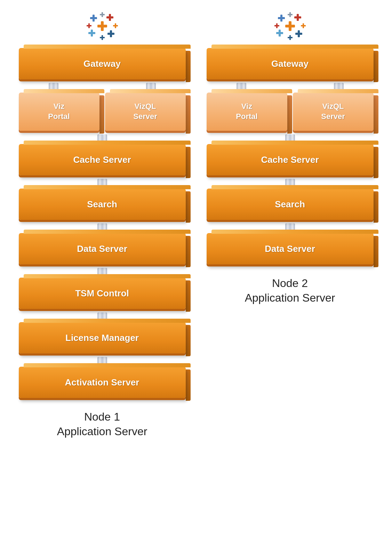 The image size is (392, 558). I want to click on vizrow1-row: VizPortal VizQLServer, so click(102, 112).